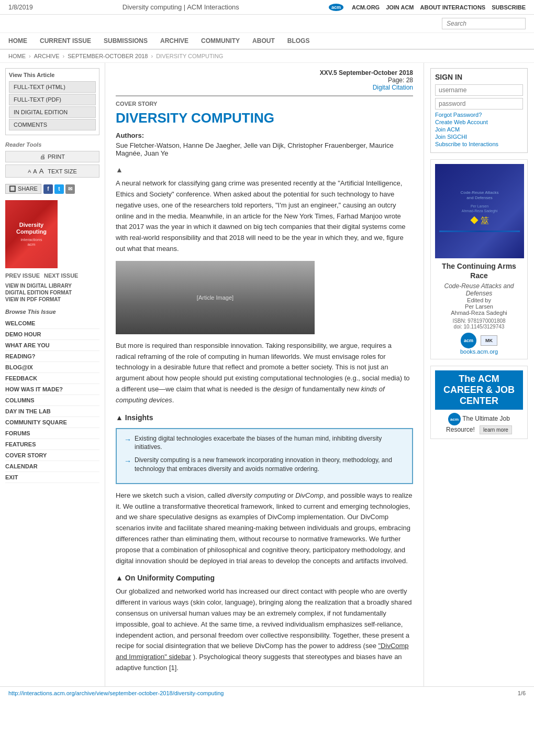  What do you see at coordinates (52, 378) in the screenshot?
I see `list-item: FEEDBACK` at bounding box center [52, 378].